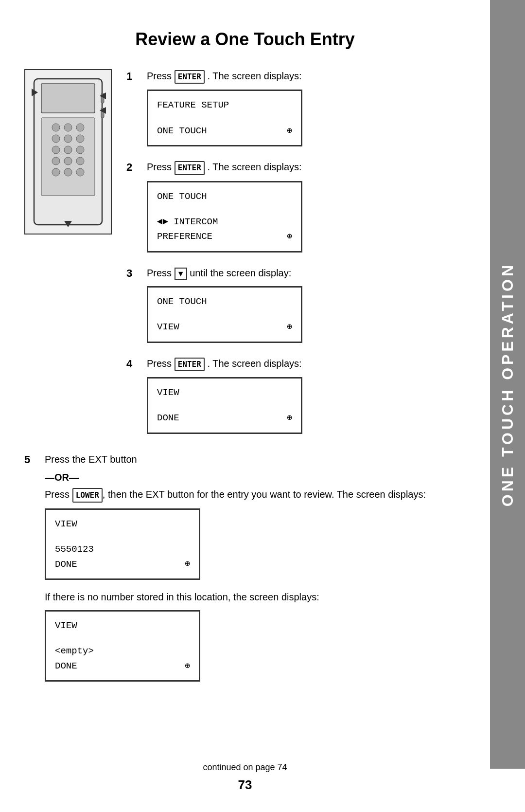 The image size is (525, 812). I want to click on page-number: 73, so click(245, 785).